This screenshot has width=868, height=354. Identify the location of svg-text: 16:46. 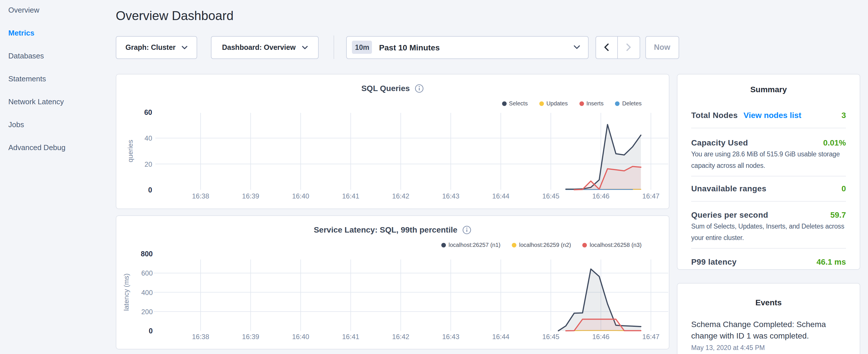
(600, 336).